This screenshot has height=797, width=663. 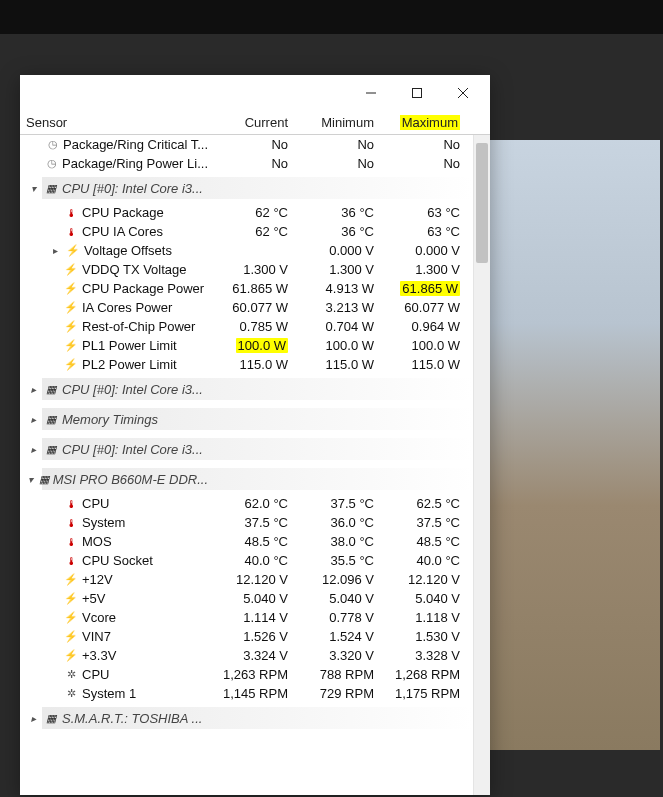 I want to click on value-min: 36.0 °C, so click(x=337, y=522).